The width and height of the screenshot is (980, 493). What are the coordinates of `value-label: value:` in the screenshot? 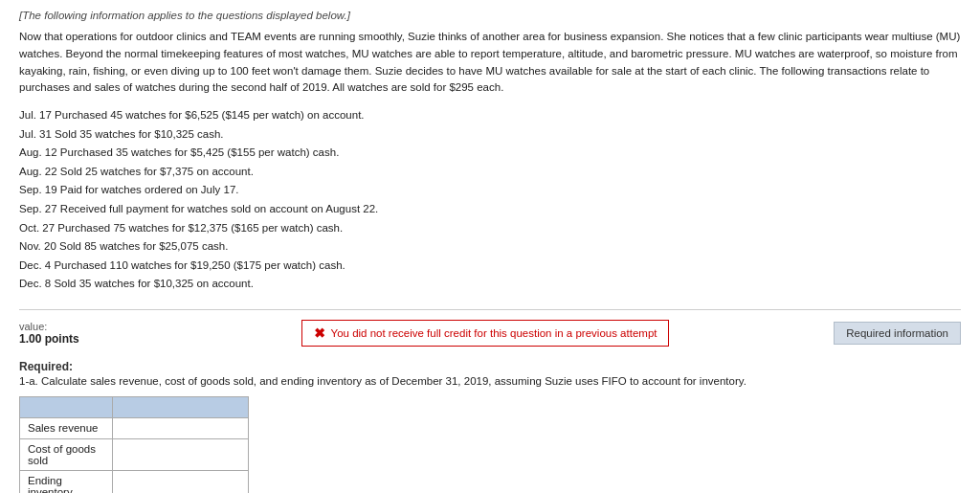 It's located at (91, 326).